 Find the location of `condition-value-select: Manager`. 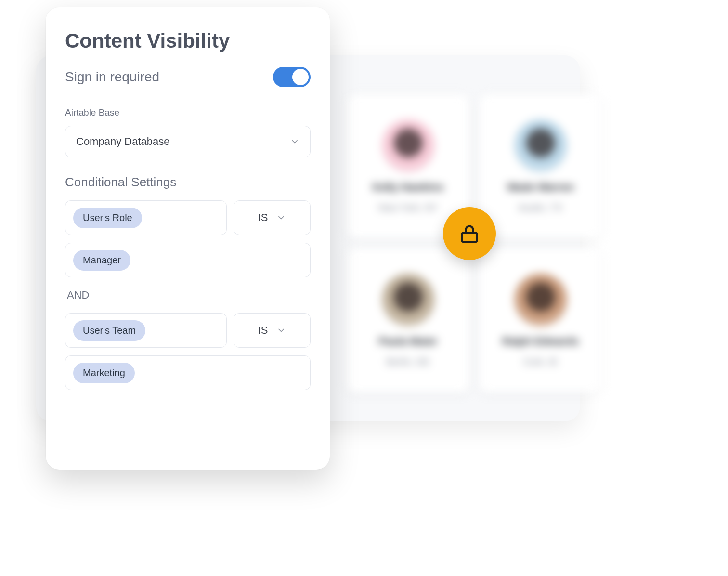

condition-value-select: Manager is located at coordinates (188, 260).